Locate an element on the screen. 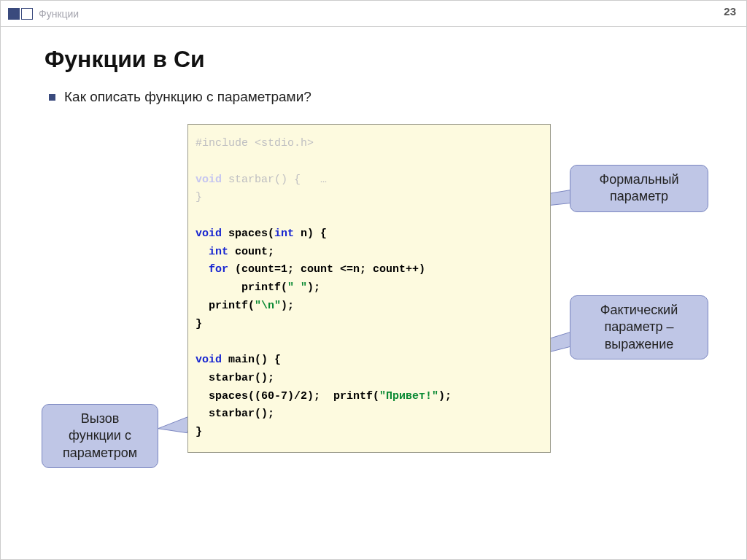 Image resolution: width=747 pixels, height=560 pixels. bullet-text: Как описать функцию с параметрами? is located at coordinates (188, 97).